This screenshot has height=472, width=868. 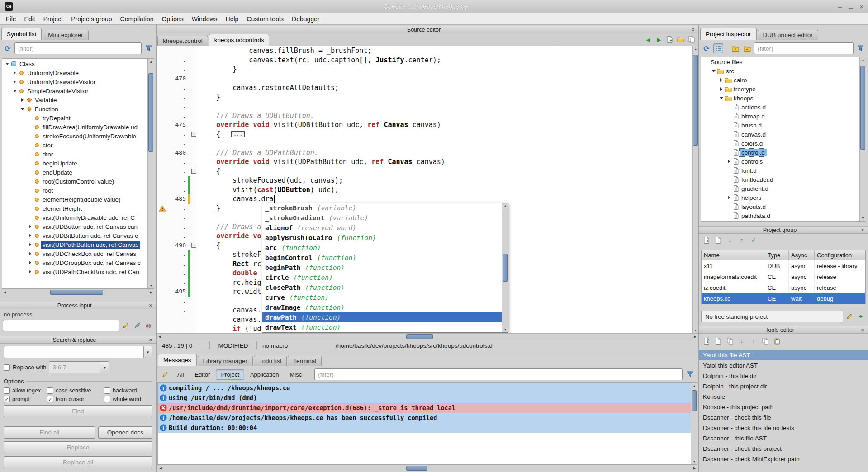 I want to click on filter-project: Project, so click(x=230, y=374).